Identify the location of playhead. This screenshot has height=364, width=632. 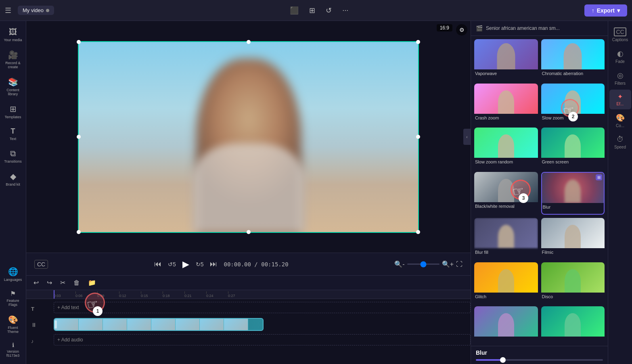
(54, 295).